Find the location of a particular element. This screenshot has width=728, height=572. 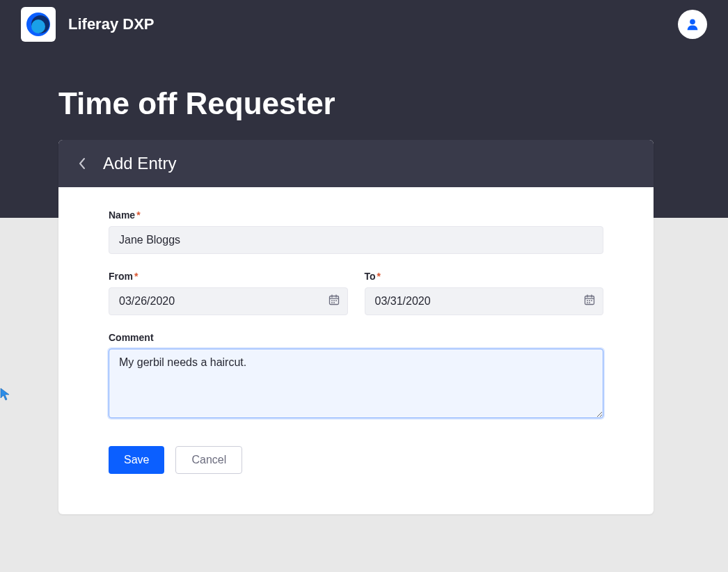

button-row: Save Cancel is located at coordinates (356, 460).